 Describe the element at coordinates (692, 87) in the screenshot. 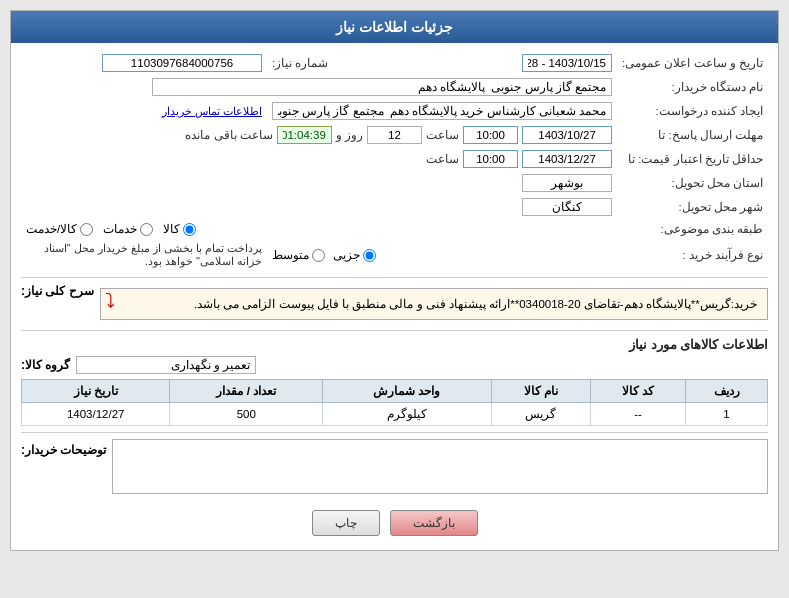

I see `buyer-label: نام دستگاه خریدار:` at that location.